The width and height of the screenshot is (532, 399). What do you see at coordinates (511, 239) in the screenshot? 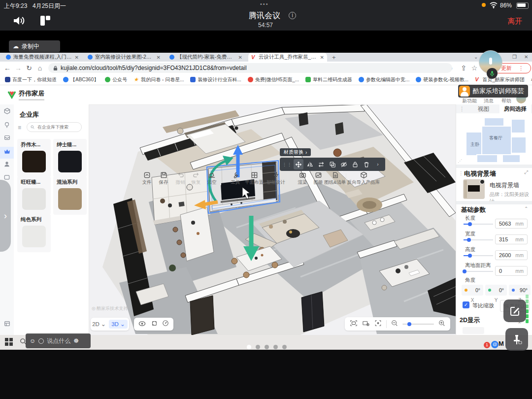
I see `param-input: 315mm` at bounding box center [511, 239].